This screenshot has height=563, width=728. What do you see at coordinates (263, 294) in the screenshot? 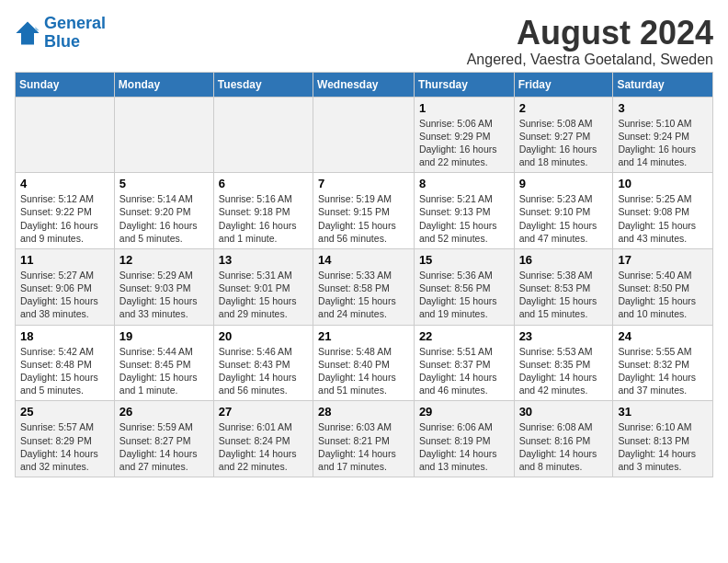
I see `day-info: Sunrise: 5:31 AM Sunset: 9:01 PM Dayligh…` at bounding box center [263, 294].